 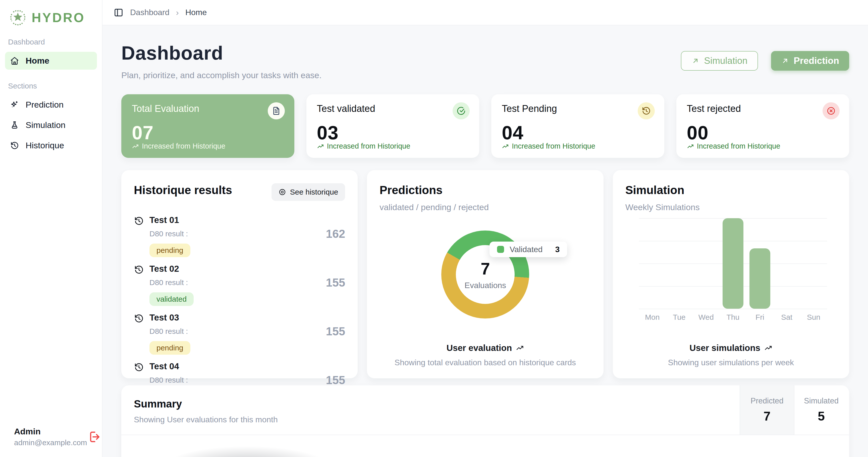 What do you see at coordinates (53, 86) in the screenshot?
I see `sidebar-group-label-sections: Sections` at bounding box center [53, 86].